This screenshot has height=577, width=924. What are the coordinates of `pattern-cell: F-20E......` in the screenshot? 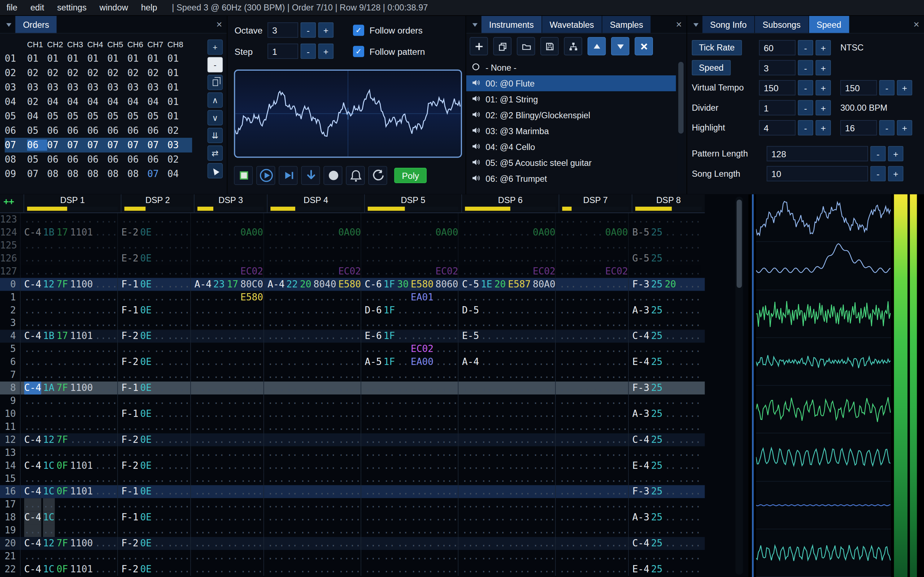 It's located at (153, 569).